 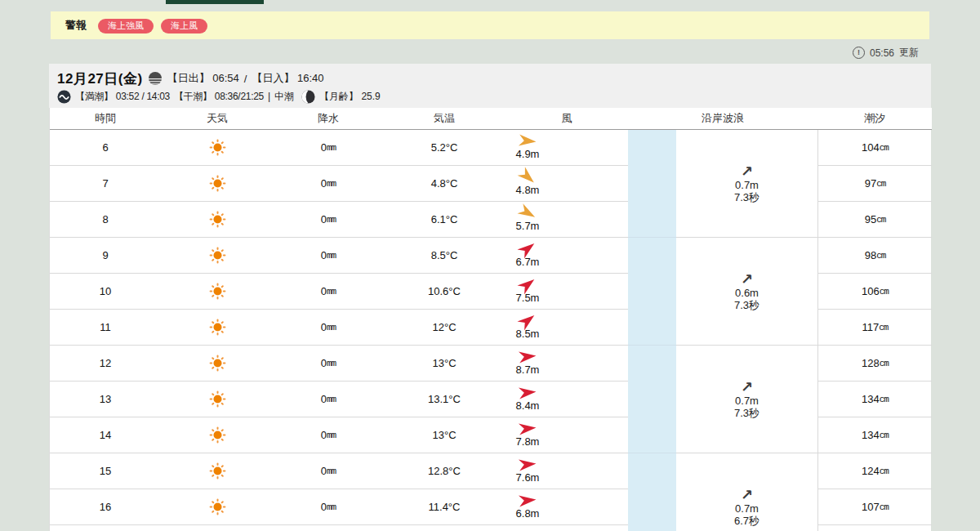 I want to click on tide-cell: 106cm, so click(x=875, y=292).